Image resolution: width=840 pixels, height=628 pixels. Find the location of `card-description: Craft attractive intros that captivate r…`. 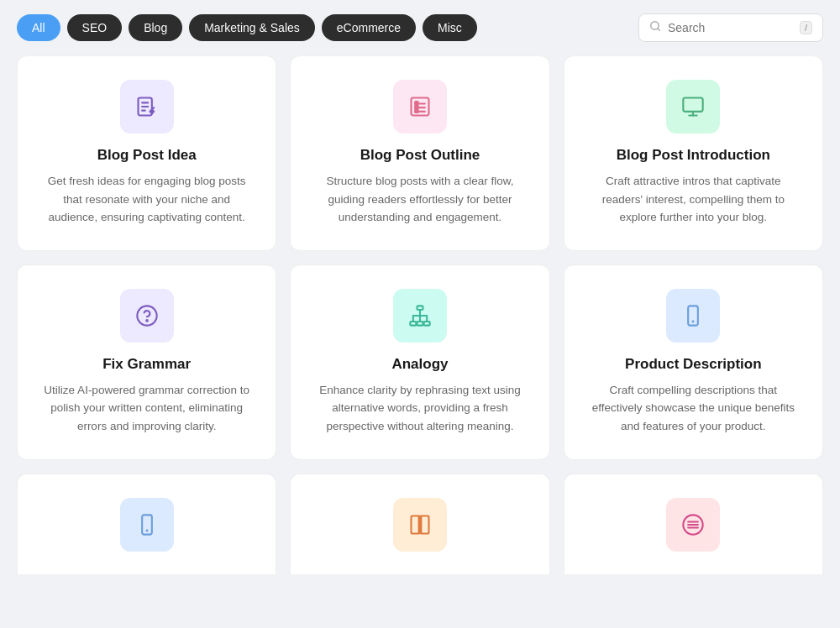

card-description: Craft attractive intros that captivate r… is located at coordinates (694, 200).